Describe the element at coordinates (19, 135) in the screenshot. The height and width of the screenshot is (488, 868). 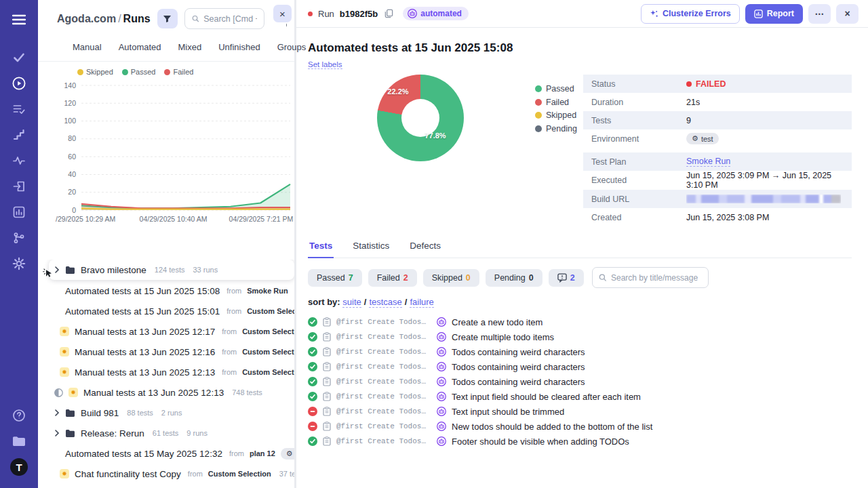
I see `sidebar-item-milestones` at that location.